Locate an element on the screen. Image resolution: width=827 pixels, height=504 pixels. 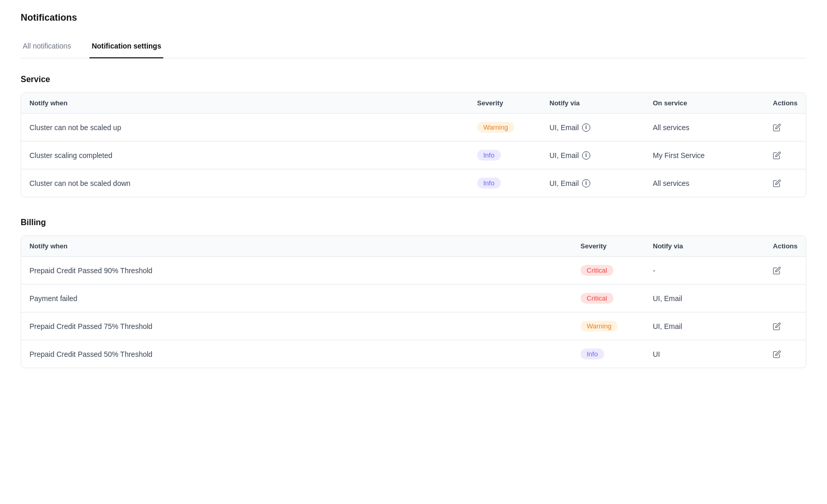
row-notify-when: Prepaid Credit Passed 75% Threshold is located at coordinates (305, 326).